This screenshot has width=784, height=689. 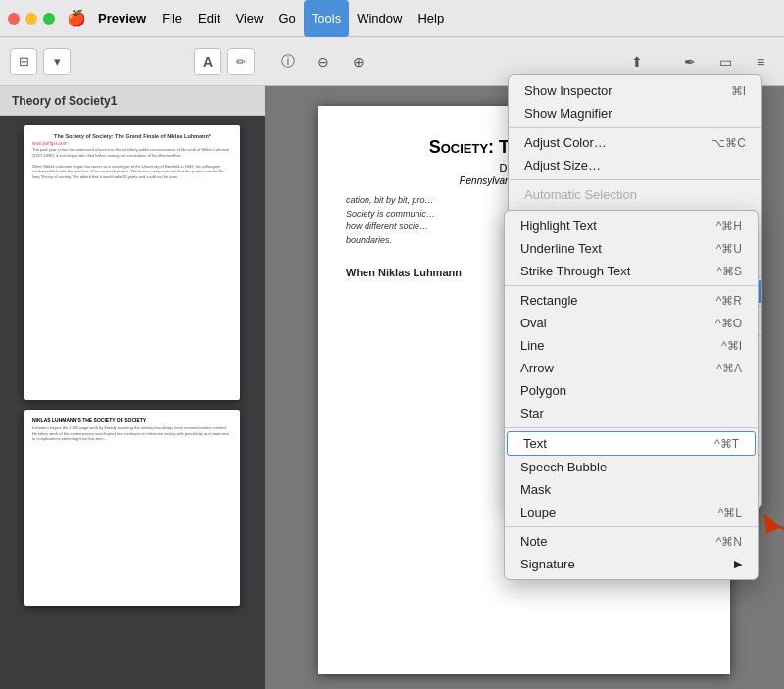 I want to click on sidebar-layout-btn: ⊞, so click(x=24, y=62).